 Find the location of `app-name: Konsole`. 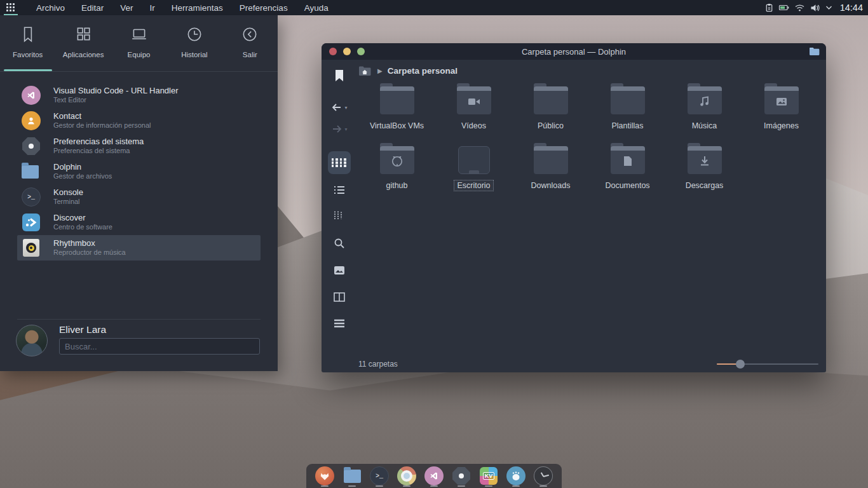

app-name: Konsole is located at coordinates (69, 193).